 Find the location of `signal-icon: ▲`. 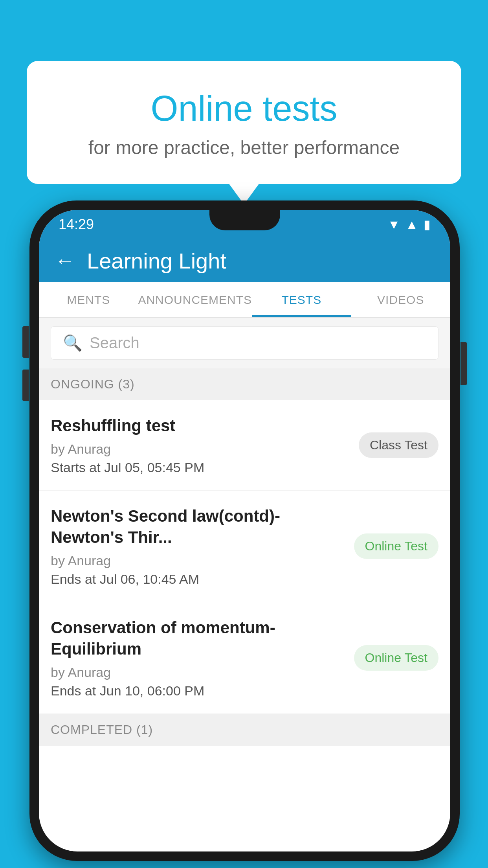

signal-icon: ▲ is located at coordinates (412, 225).